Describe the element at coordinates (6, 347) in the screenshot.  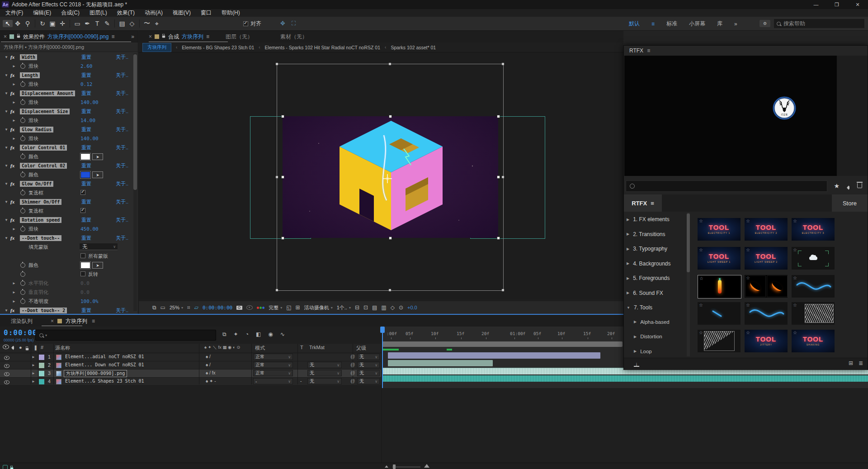
I see `eye-column-icon` at that location.